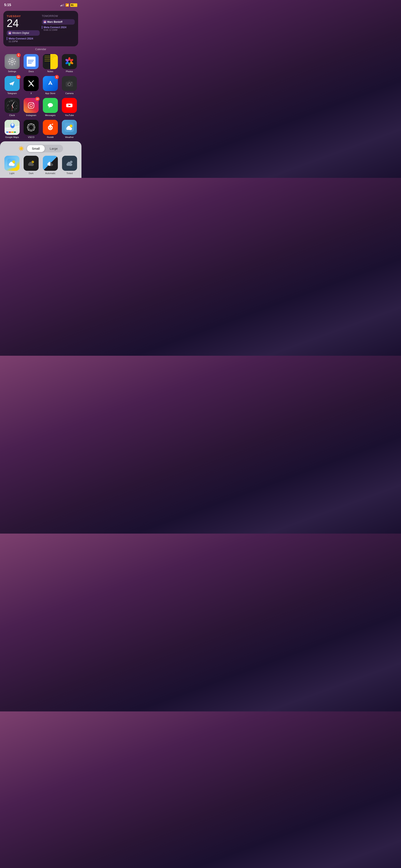  What do you see at coordinates (31, 63) in the screenshot?
I see `app-docs: Docs` at bounding box center [31, 63].